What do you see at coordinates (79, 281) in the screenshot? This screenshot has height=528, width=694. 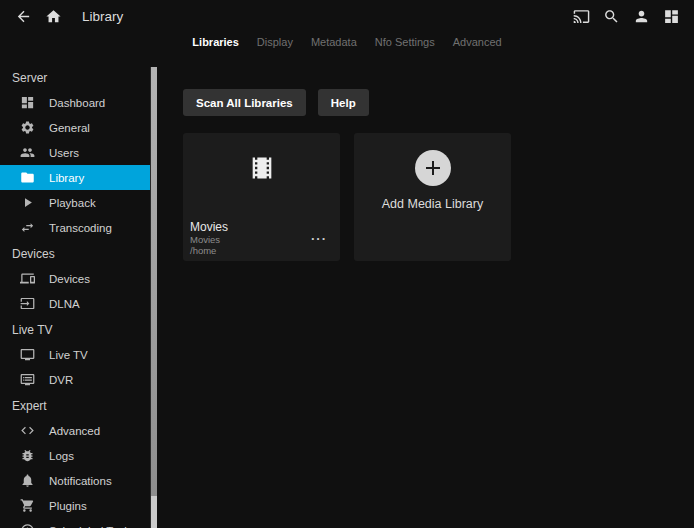 I see `sidebar-section-devices: Devices Devices DLNA` at bounding box center [79, 281].